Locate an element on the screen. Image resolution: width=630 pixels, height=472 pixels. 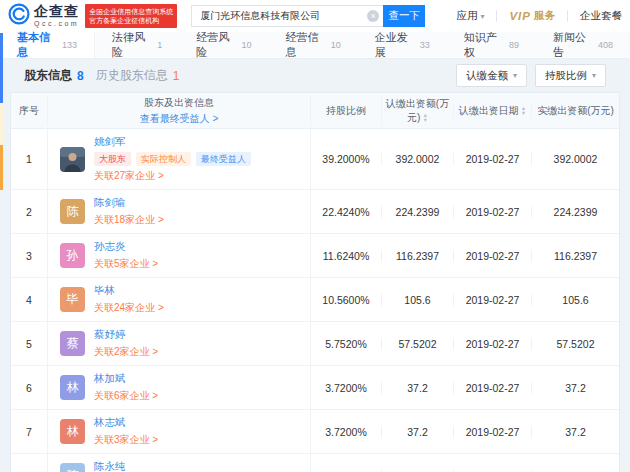
top-bar: 企查查 Qcc.com 全国企业信用信息查询系统 官方备案企业征信机构 × 查一… is located at coordinates (315, 16).